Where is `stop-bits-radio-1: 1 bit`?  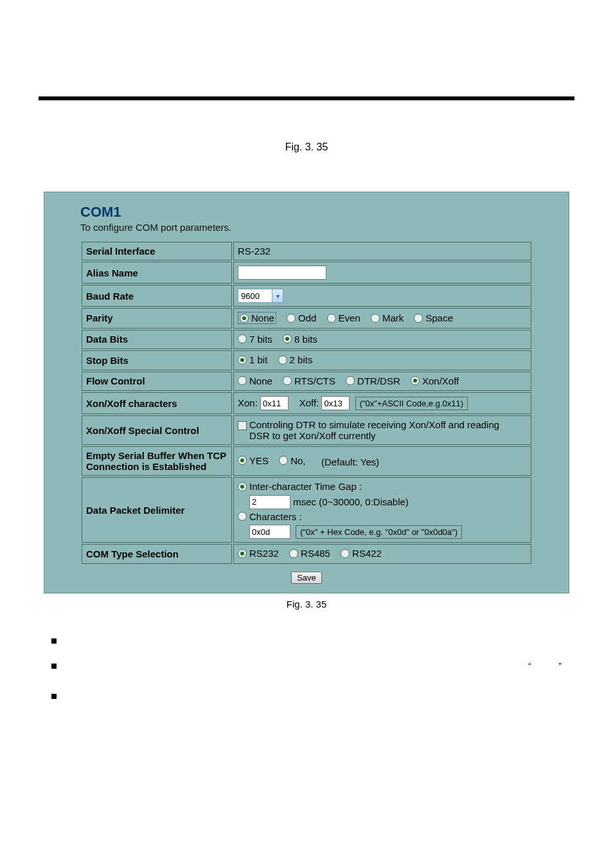
stop-bits-radio-1: 1 bit is located at coordinates (253, 360).